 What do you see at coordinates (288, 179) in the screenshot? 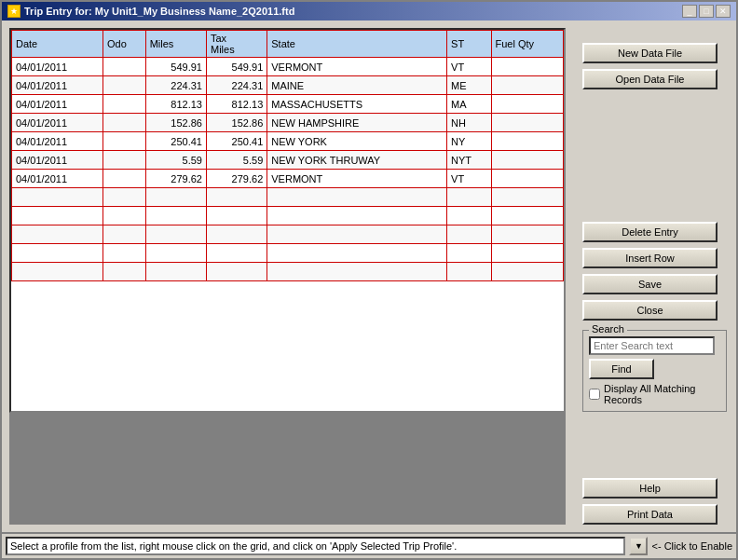
I see `table-row: 04/01/2011 279.62 279.62 VERMONT VT` at bounding box center [288, 179].